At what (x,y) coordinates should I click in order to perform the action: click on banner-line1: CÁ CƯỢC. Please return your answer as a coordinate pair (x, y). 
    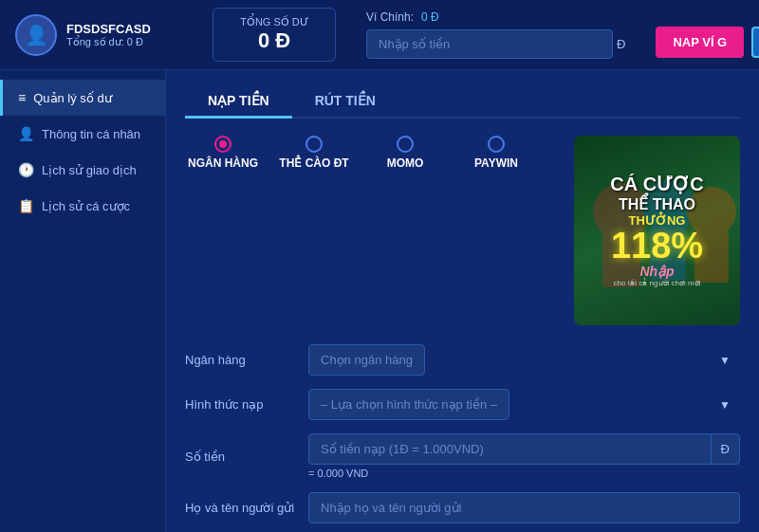
    Looking at the image, I should click on (657, 184).